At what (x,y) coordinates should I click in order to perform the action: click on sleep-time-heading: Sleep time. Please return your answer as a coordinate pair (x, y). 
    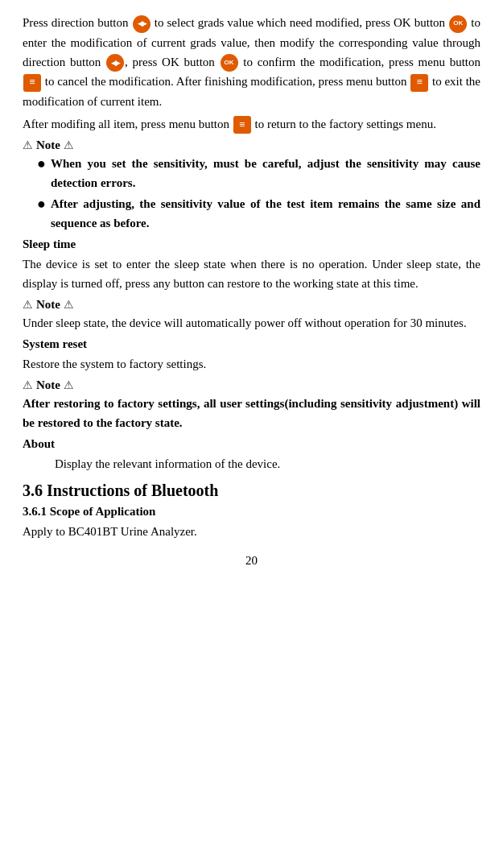
    Looking at the image, I should click on (251, 245).